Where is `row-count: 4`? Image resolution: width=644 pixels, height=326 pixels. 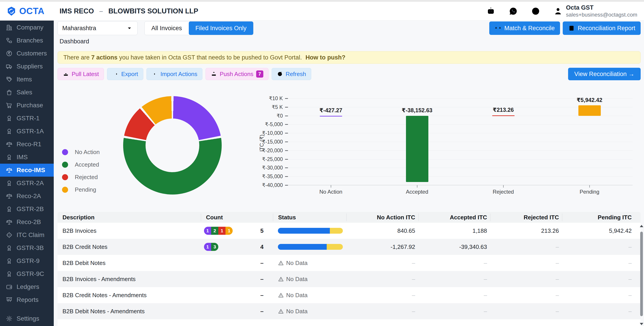 row-count: 4 is located at coordinates (262, 247).